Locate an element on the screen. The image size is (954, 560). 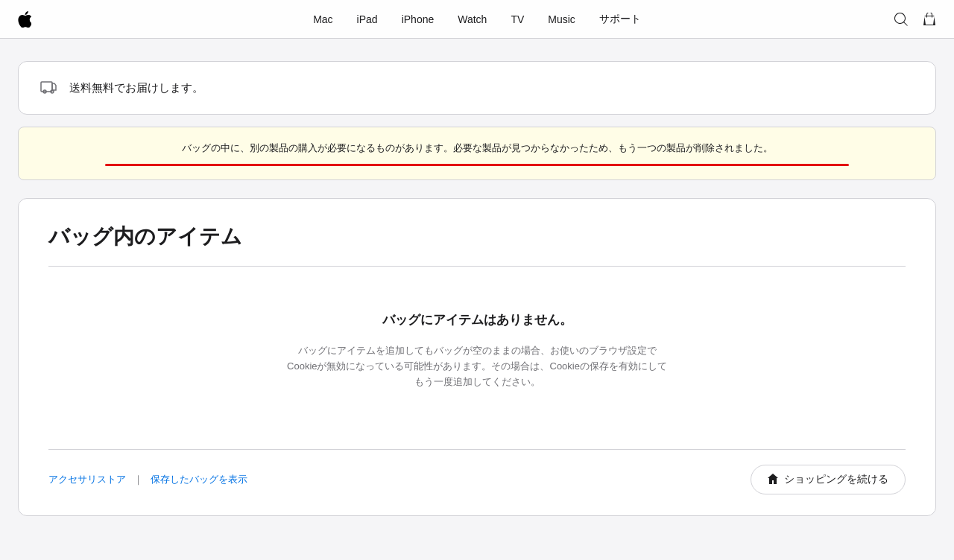
nav-ipad: iPad is located at coordinates (367, 19).